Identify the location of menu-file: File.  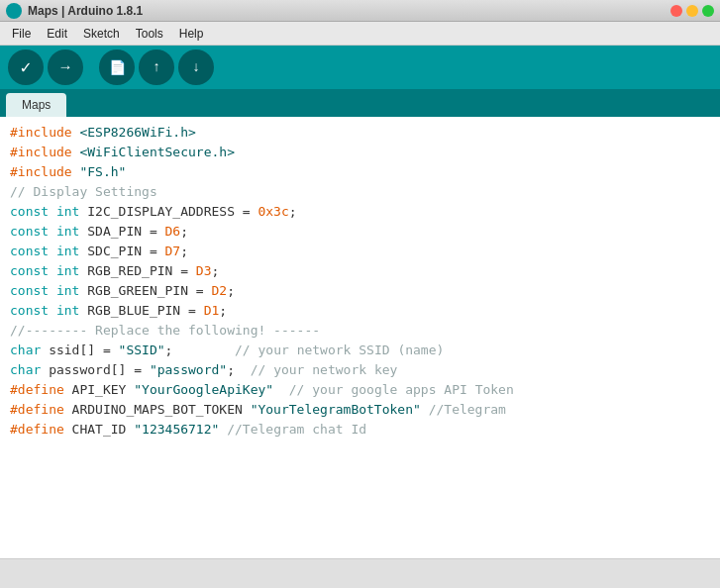
(22, 34).